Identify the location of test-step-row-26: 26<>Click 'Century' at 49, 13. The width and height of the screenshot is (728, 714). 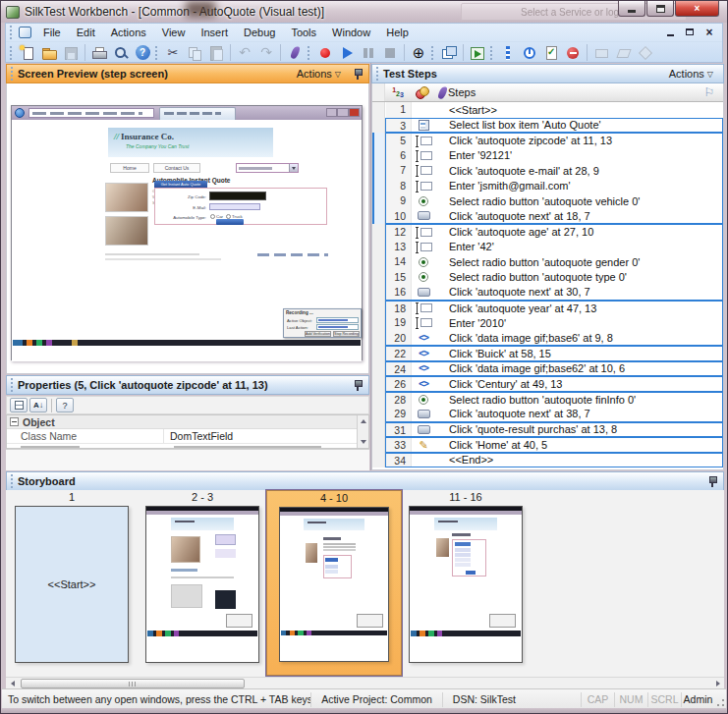
(548, 384).